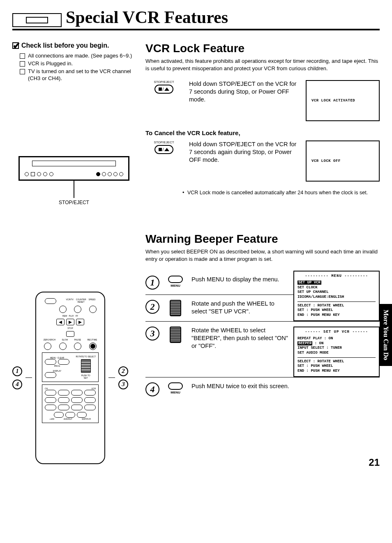 Image resolution: width=392 pixels, height=543 pixels. I want to click on step-4-text: Push MENU twice to exit this screen., so click(286, 386).